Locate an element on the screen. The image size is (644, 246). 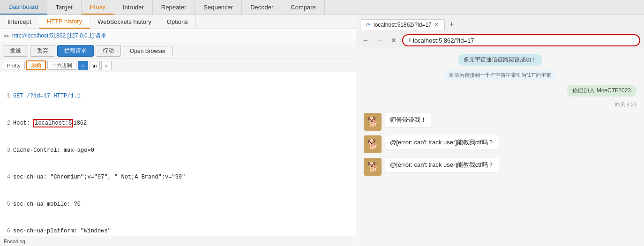
loading-spinner: ⟳ is located at coordinates (368, 25).